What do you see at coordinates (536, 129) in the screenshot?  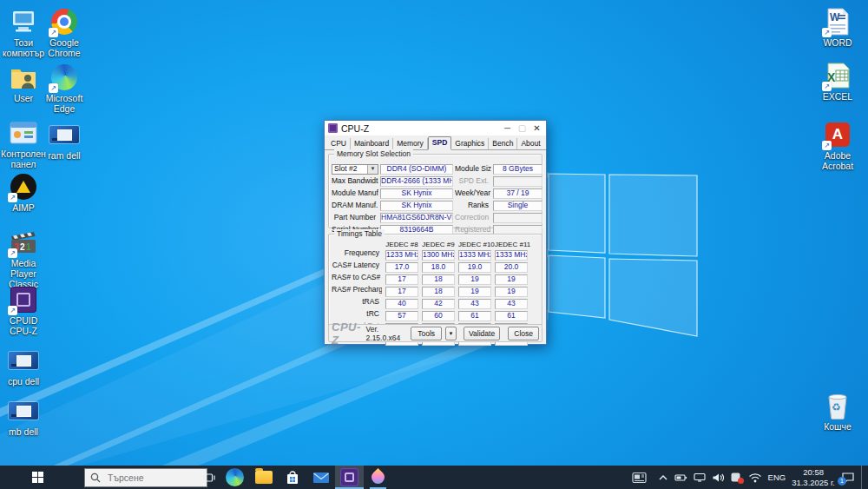 I see `close-button: ✕` at bounding box center [536, 129].